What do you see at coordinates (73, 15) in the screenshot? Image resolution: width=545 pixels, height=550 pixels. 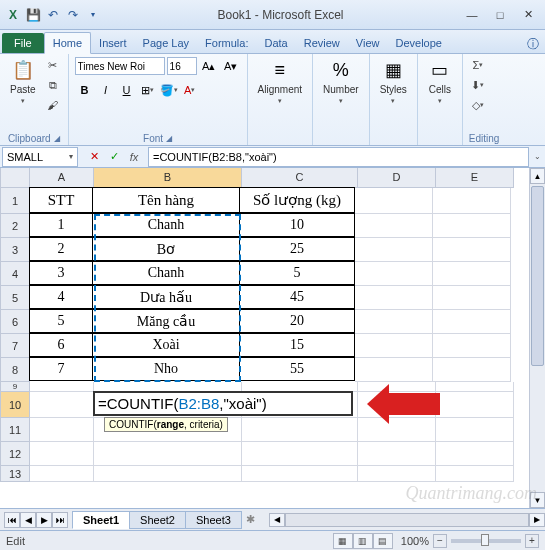 I see `redo-icon: ↷` at bounding box center [73, 15].